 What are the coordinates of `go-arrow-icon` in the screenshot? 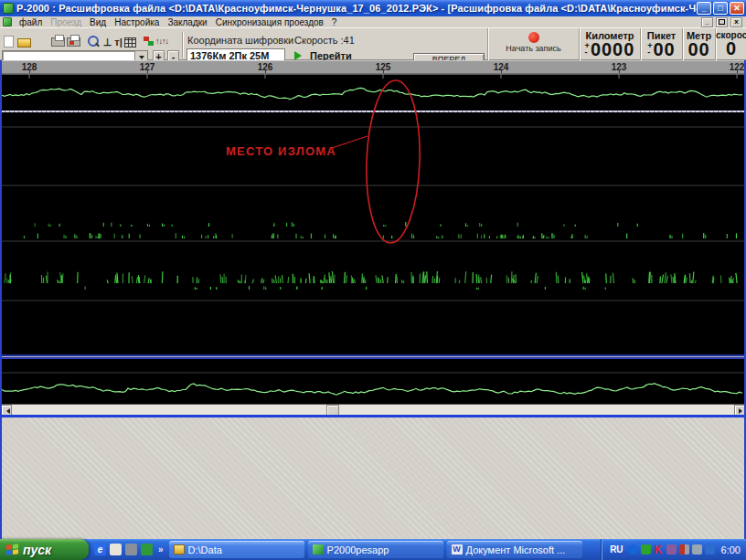 It's located at (300, 56).